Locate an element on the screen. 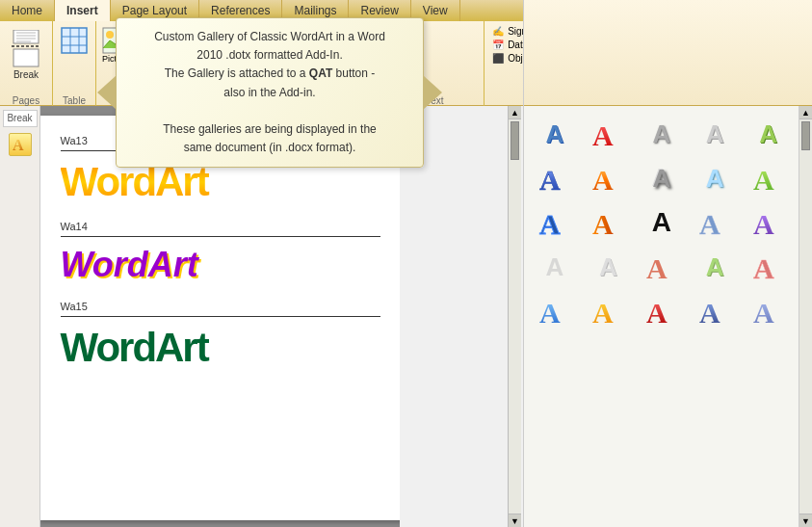  table-group: Table is located at coordinates (75, 64).